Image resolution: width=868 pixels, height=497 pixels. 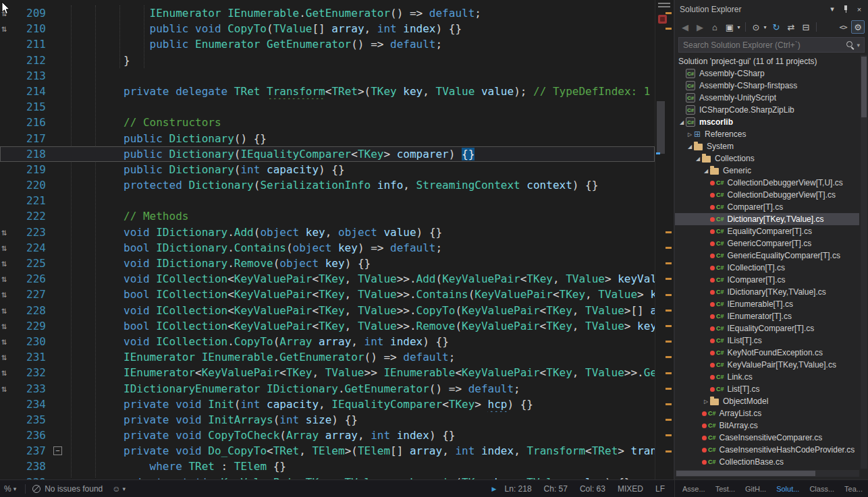 What do you see at coordinates (767, 183) in the screenshot?
I see `tree-item-file: C#CollectionDebuggerView[T,U].cs` at bounding box center [767, 183].